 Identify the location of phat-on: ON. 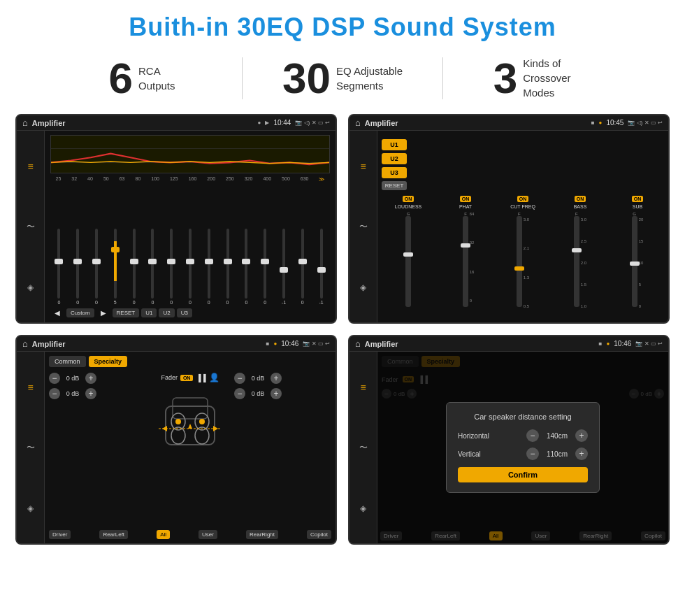
(466, 199).